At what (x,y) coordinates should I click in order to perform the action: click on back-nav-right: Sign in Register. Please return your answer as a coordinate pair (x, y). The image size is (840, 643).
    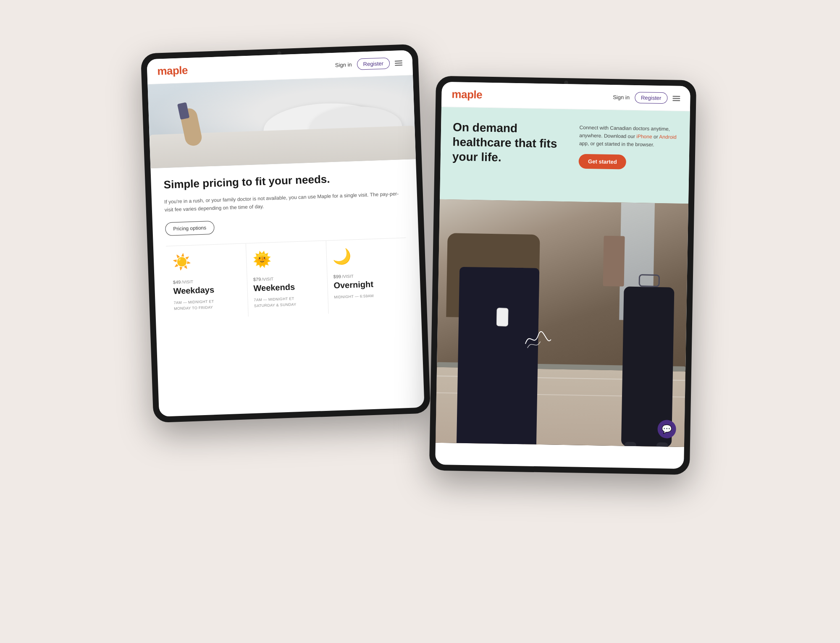
    Looking at the image, I should click on (369, 64).